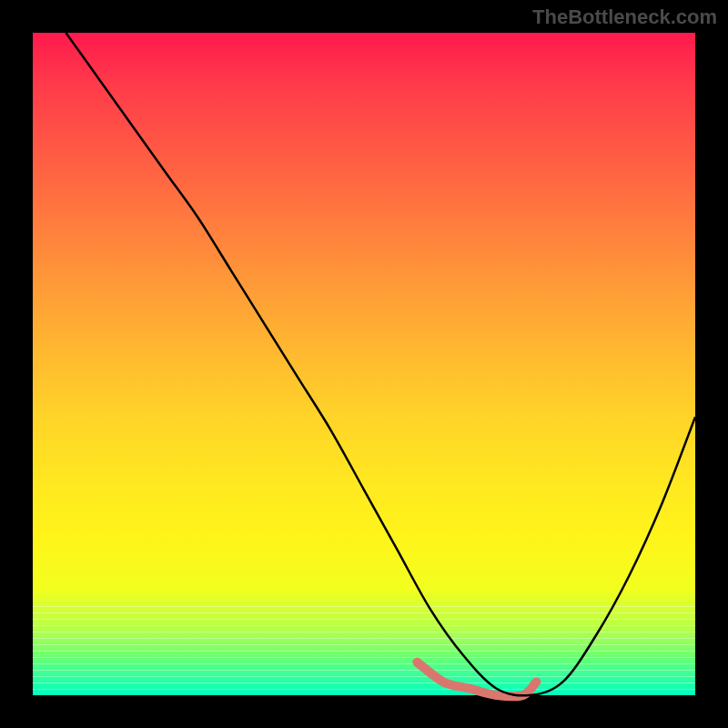  What do you see at coordinates (477, 680) in the screenshot?
I see `valley-highlight-path` at bounding box center [477, 680].